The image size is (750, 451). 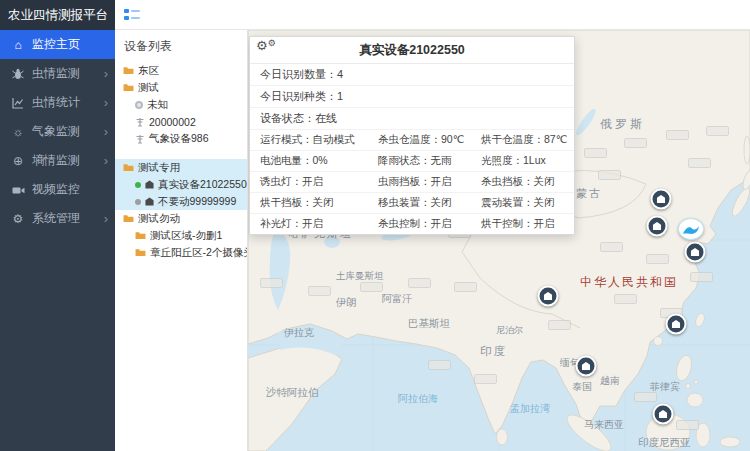 What do you see at coordinates (582, 387) in the screenshot?
I see `map-label-thailand: 泰国` at bounding box center [582, 387].